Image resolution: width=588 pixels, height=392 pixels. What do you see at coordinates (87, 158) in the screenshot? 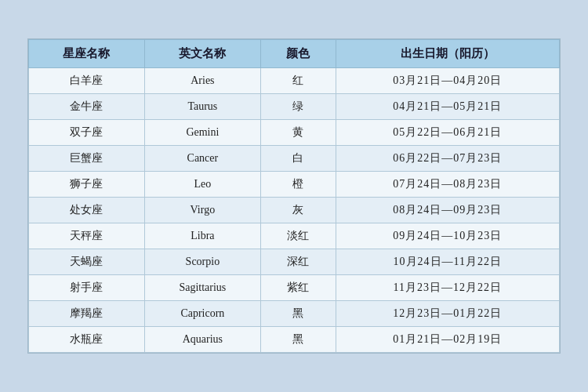
I see `cell-row3-col0: 巨蟹座` at bounding box center [87, 158].